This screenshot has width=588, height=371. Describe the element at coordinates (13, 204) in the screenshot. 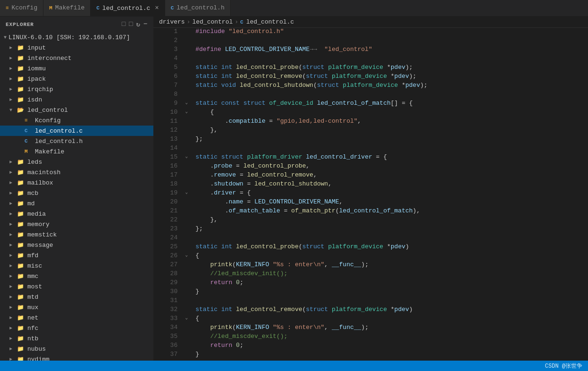

I see `arrow-md: ►` at that location.